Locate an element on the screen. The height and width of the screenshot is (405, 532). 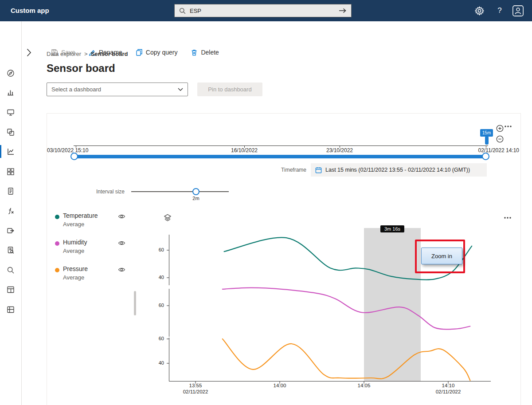
app-title: Custom app is located at coordinates (30, 11).